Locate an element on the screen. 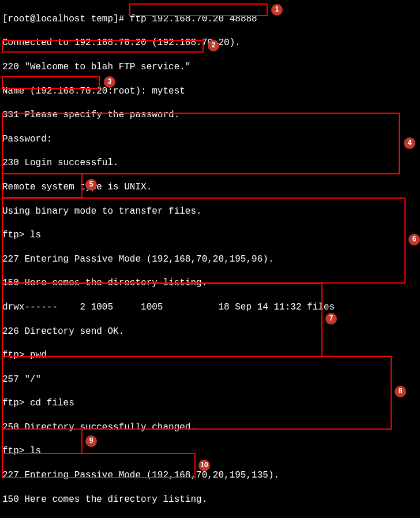 This screenshot has height=518, width=420. out-dirlist-1: drwx------ 2 1005 1005 18 Sep 14 11:32 f… is located at coordinates (210, 307).